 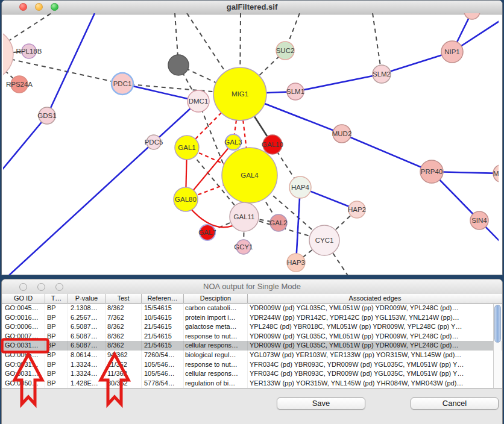 What do you see at coordinates (124, 384) in the screenshot?
I see `cell-test: 80/362` at bounding box center [124, 384].